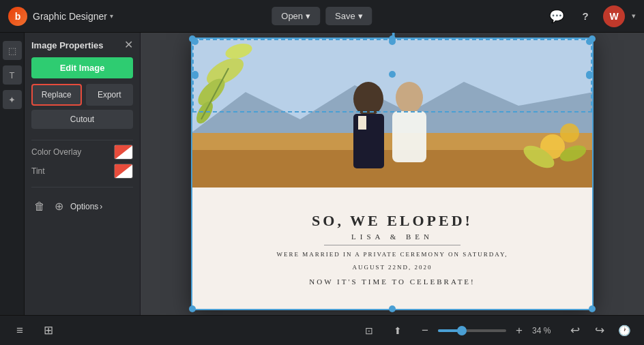  What do you see at coordinates (56, 152) in the screenshot?
I see `color-overlay-label: Color Overlay` at bounding box center [56, 152].